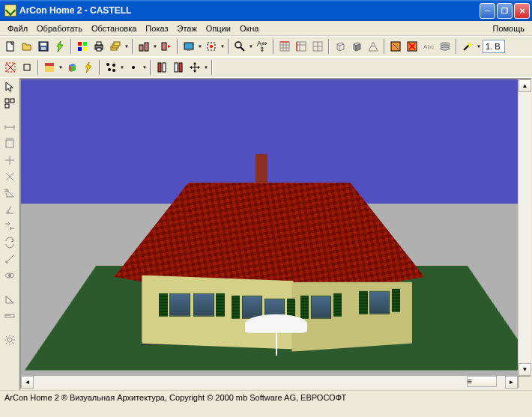  Describe the element at coordinates (340, 46) in the screenshot. I see `wire-cube-button` at that location.